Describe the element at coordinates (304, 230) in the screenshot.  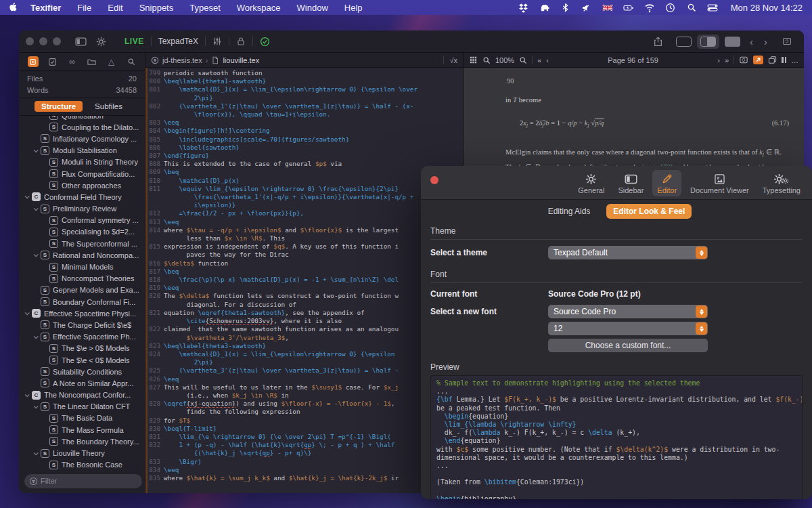
I see `code-line: 814where $\tau = -q/p + i\epsilon$ and $…` at that location.